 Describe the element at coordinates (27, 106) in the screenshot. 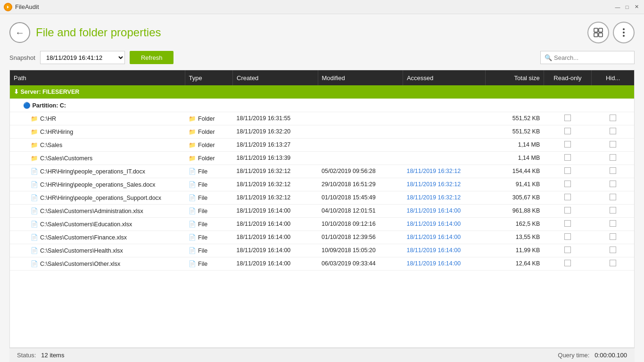

I see `partition-icon: 🔵` at that location.